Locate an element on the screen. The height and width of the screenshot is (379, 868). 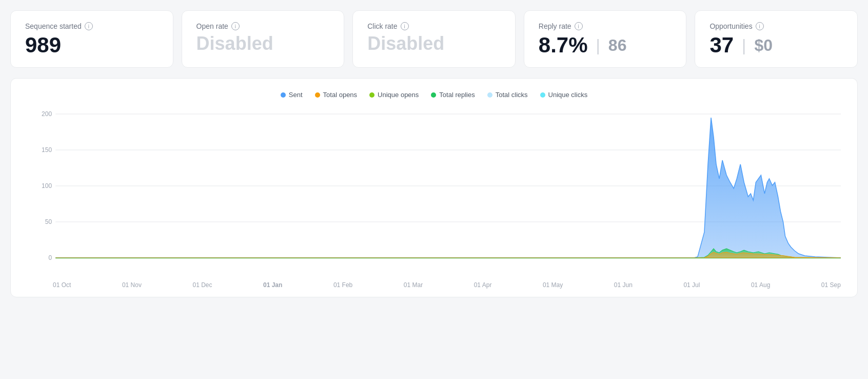
svg-text: 0 is located at coordinates (50, 258).